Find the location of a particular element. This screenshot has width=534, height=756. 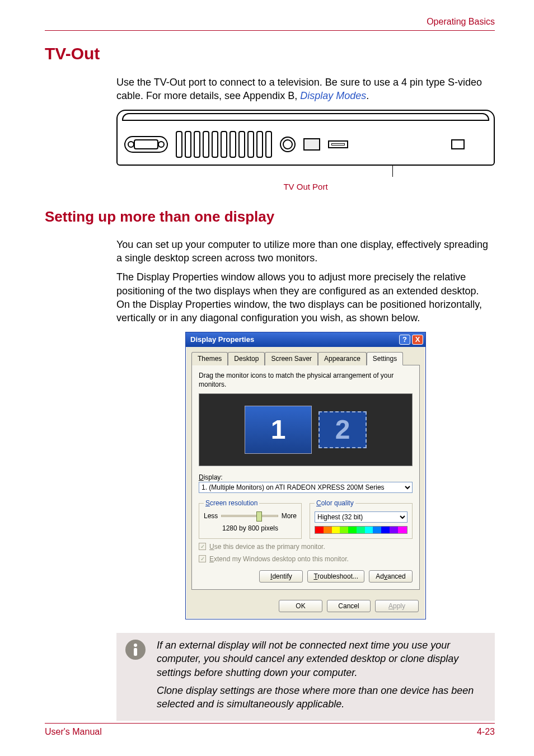

monitor-2-icon: 2 is located at coordinates (343, 430).